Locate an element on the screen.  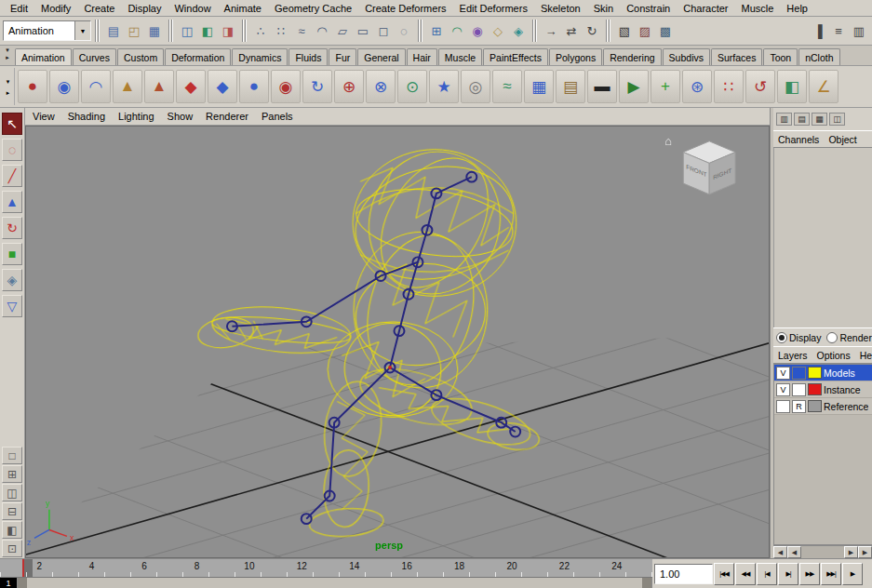
channel-box-area is located at coordinates (823, 238).